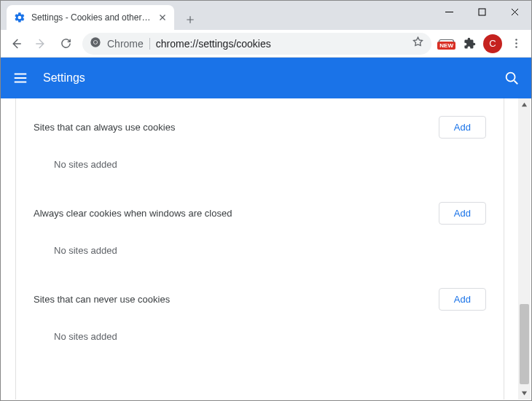  I want to click on section-title: Always clear cookies when windows are cl…, so click(133, 213).